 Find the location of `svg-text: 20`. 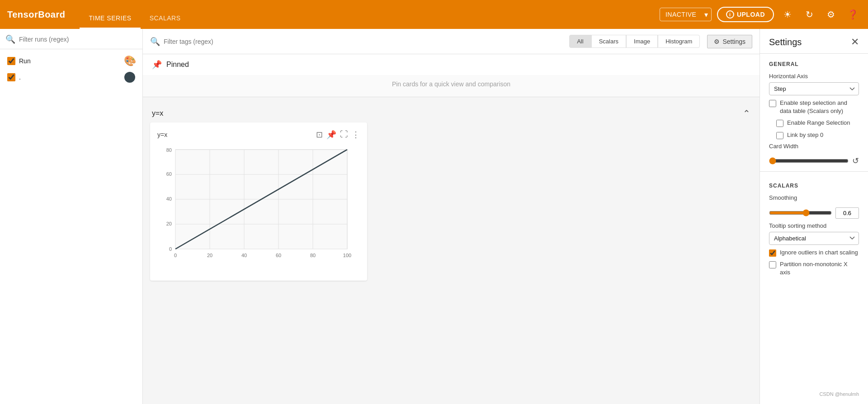

svg-text: 20 is located at coordinates (169, 224).